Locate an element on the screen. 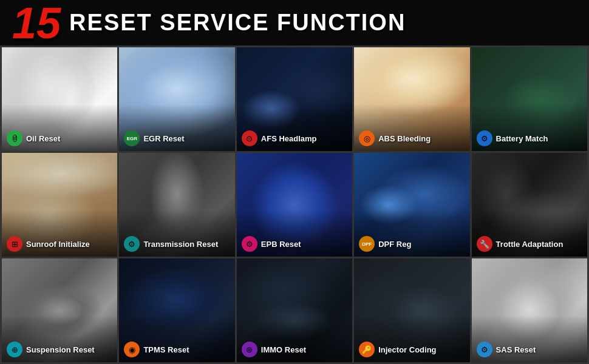 The height and width of the screenshot is (364, 589). header-title: RESET SERVICE FUNCTION is located at coordinates (237, 23).